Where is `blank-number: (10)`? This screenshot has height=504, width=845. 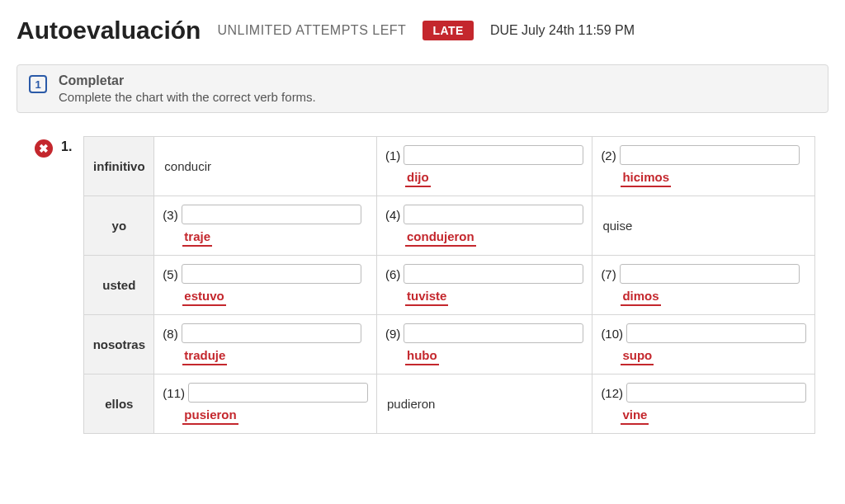 blank-number: (10) is located at coordinates (612, 333).